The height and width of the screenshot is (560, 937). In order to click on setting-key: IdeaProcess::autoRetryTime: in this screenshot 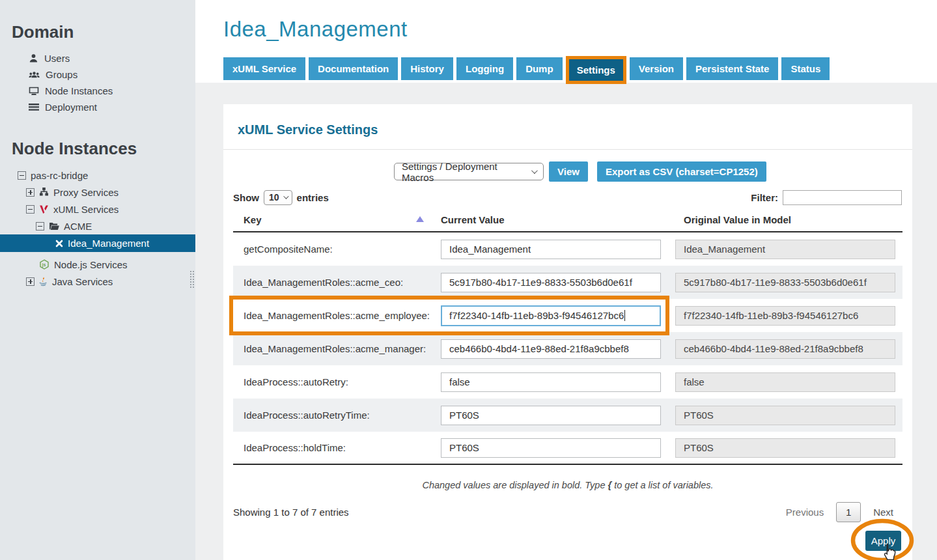, I will do `click(337, 415)`.